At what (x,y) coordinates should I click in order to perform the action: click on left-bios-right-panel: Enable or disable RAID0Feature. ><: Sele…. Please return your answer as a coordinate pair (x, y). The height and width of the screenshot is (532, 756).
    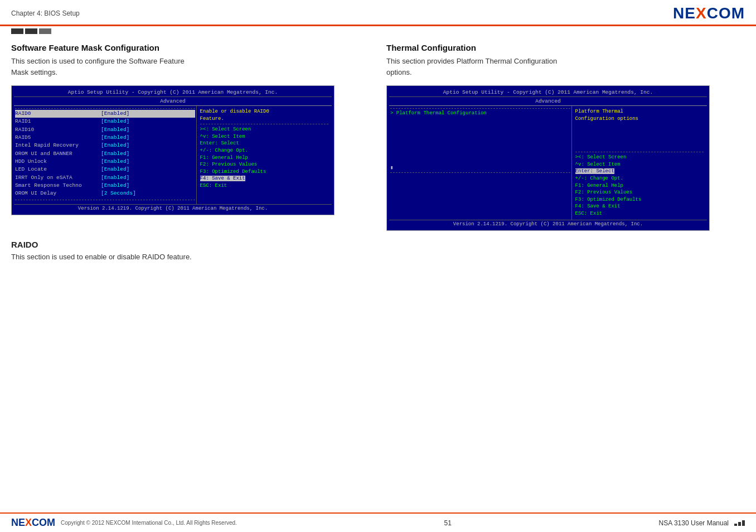
    Looking at the image, I should click on (264, 155).